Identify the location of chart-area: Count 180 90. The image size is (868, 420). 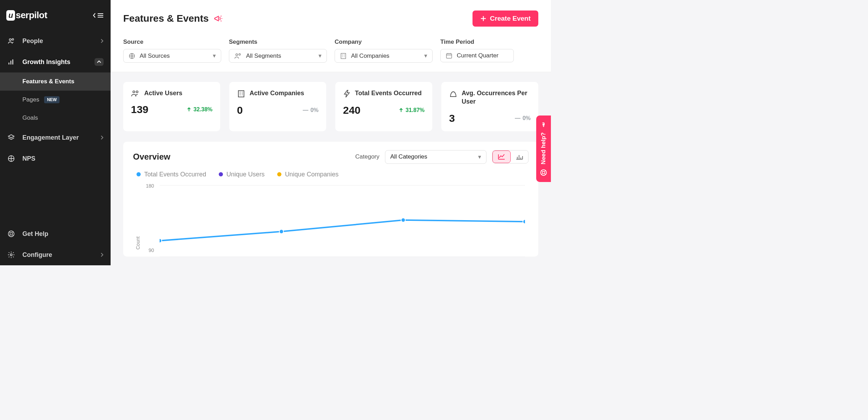
(331, 220).